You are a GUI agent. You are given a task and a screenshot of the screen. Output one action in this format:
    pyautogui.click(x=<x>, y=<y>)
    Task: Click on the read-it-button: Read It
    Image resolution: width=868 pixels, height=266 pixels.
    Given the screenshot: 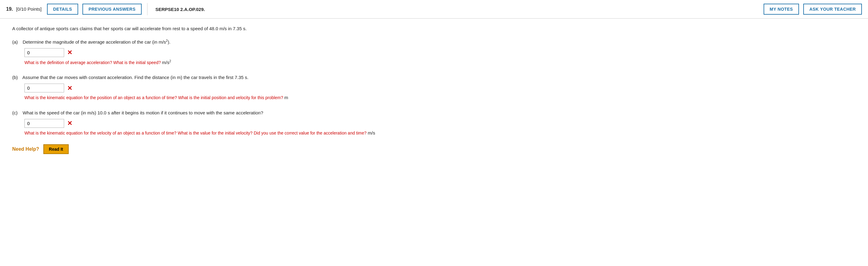 What is the action you would take?
    pyautogui.click(x=56, y=149)
    